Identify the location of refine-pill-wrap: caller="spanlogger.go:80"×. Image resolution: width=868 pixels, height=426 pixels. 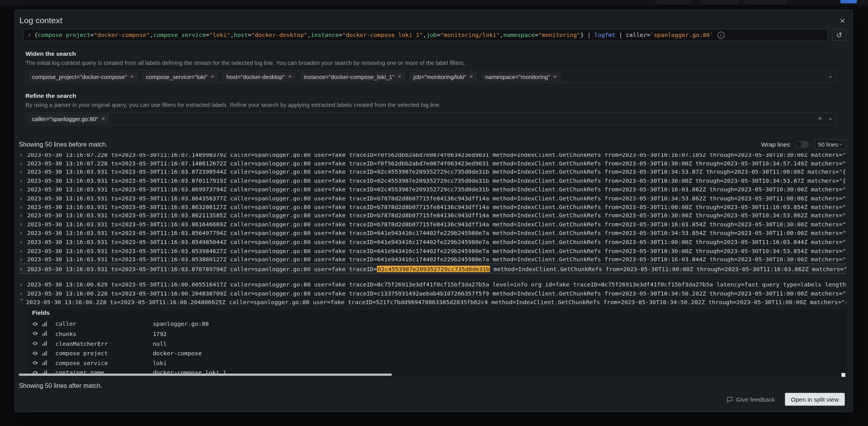
(68, 119).